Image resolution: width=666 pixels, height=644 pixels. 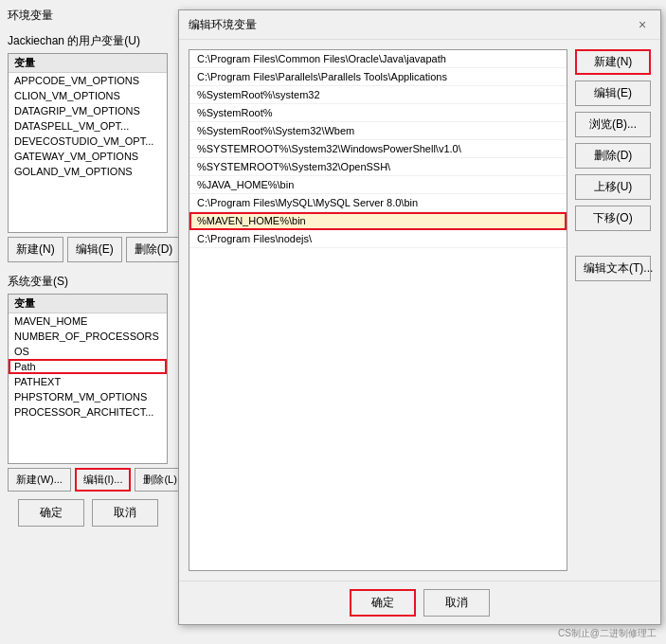 What do you see at coordinates (87, 412) in the screenshot?
I see `list-item: PROCESSOR_ARCHITECT...` at bounding box center [87, 412].